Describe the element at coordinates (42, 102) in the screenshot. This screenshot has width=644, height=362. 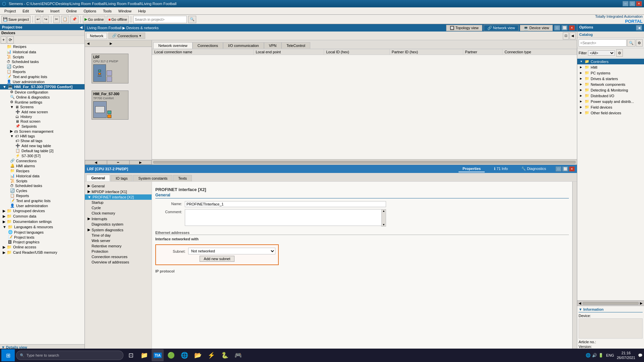
I see `tree-item-runtime: ⚙ Runtime settings` at that location.